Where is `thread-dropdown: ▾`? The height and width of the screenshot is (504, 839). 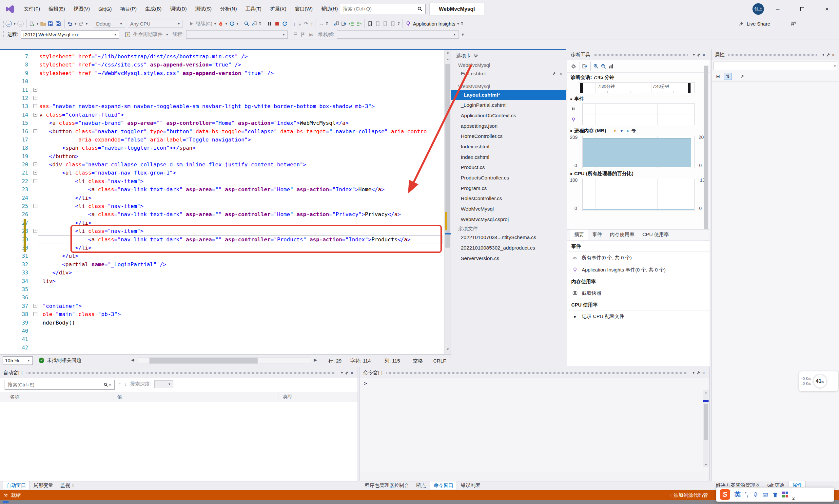
thread-dropdown: ▾ is located at coordinates (237, 35).